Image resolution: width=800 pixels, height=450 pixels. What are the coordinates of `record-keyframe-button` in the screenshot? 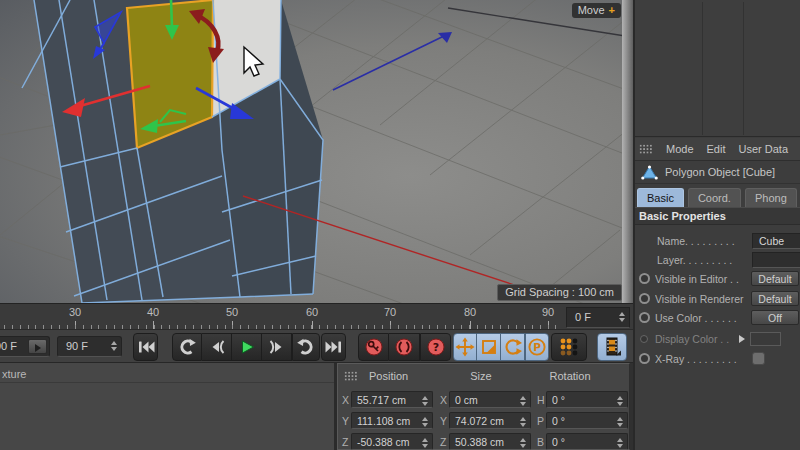 It's located at (374, 347).